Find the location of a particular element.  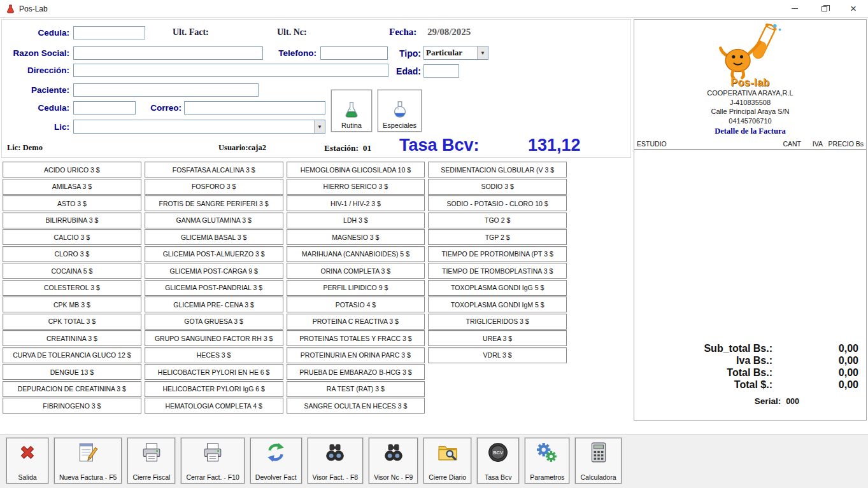

test-button: HECES 3 $ is located at coordinates (214, 355).